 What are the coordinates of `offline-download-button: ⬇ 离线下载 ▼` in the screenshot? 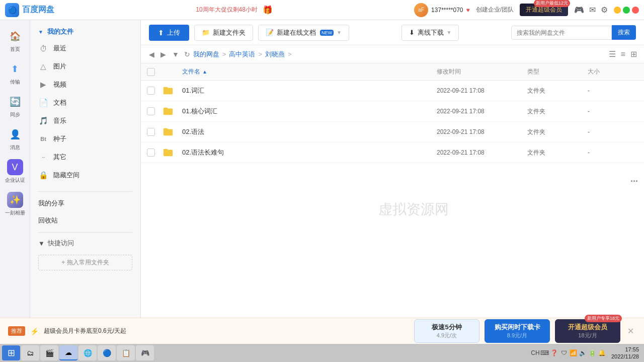 It's located at (431, 33).